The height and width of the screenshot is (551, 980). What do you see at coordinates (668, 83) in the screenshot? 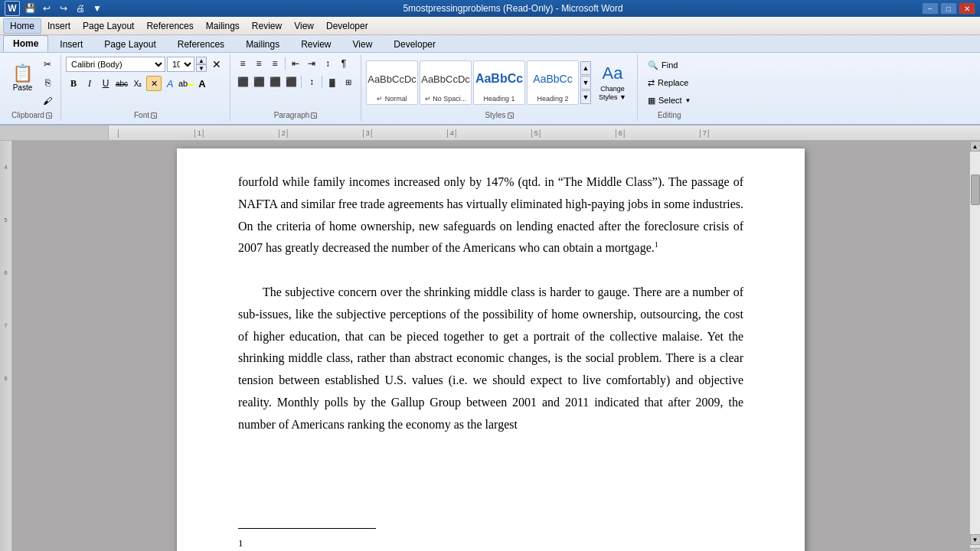
I see `replace-button: ⇄ Replace` at bounding box center [668, 83].